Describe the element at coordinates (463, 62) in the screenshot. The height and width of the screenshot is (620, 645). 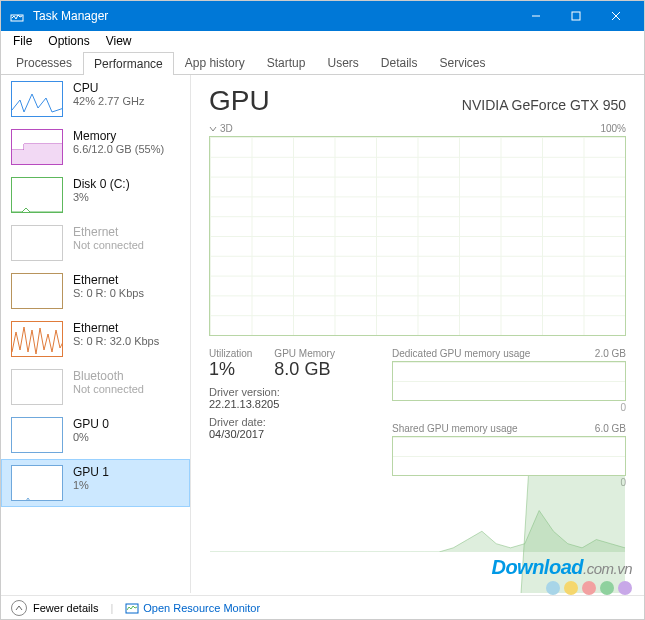
I see `tab-services: Services` at that location.